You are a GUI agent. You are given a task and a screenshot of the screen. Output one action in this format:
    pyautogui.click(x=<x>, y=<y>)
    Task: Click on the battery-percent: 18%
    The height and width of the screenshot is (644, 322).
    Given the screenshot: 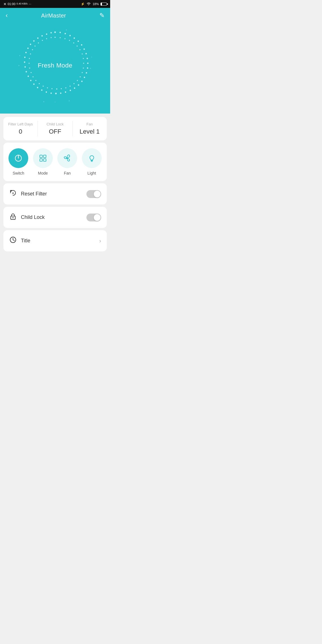 What is the action you would take?
    pyautogui.click(x=96, y=4)
    